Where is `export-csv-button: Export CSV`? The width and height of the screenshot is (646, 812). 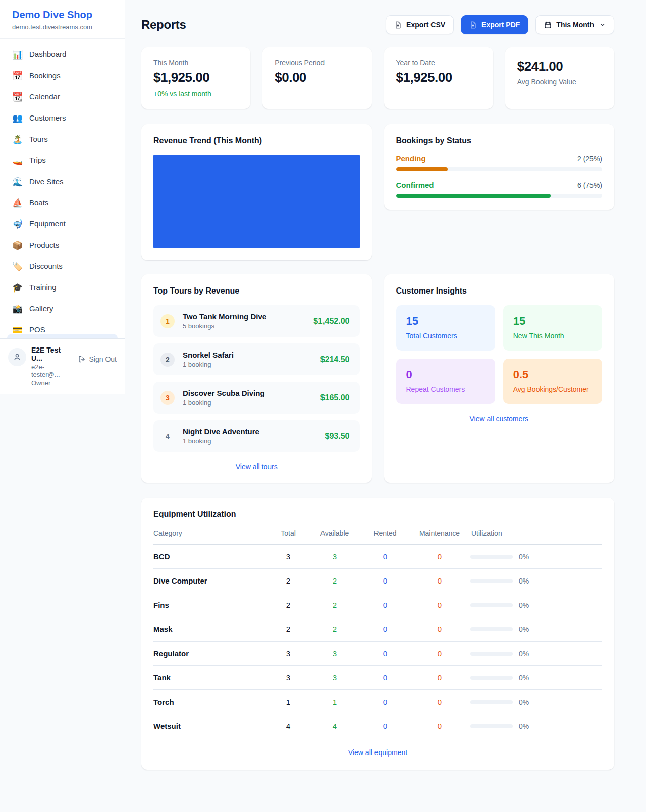 export-csv-button: Export CSV is located at coordinates (420, 25).